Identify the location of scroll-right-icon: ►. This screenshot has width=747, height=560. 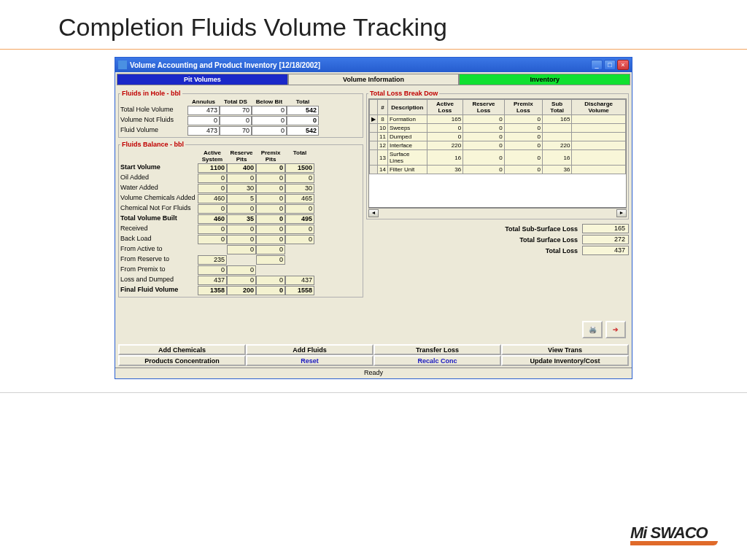
(622, 213).